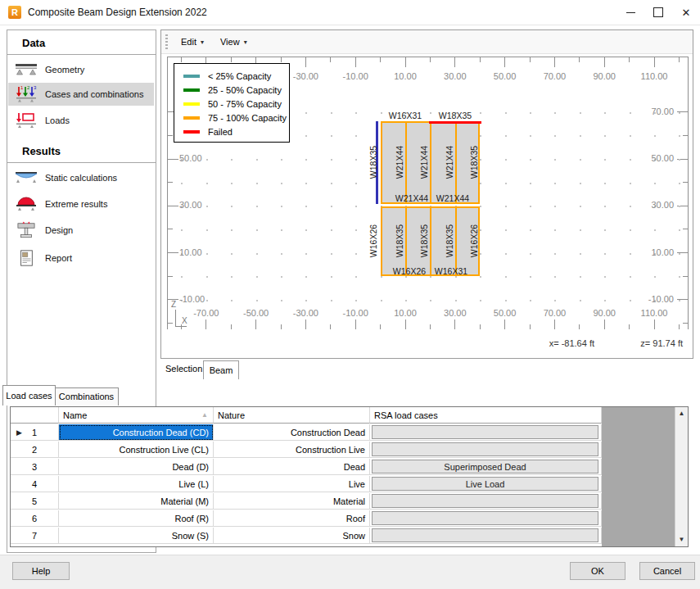 This screenshot has width=700, height=589. What do you see at coordinates (306, 536) in the screenshot?
I see `table-row: 7Snow (S)Snow` at bounding box center [306, 536].